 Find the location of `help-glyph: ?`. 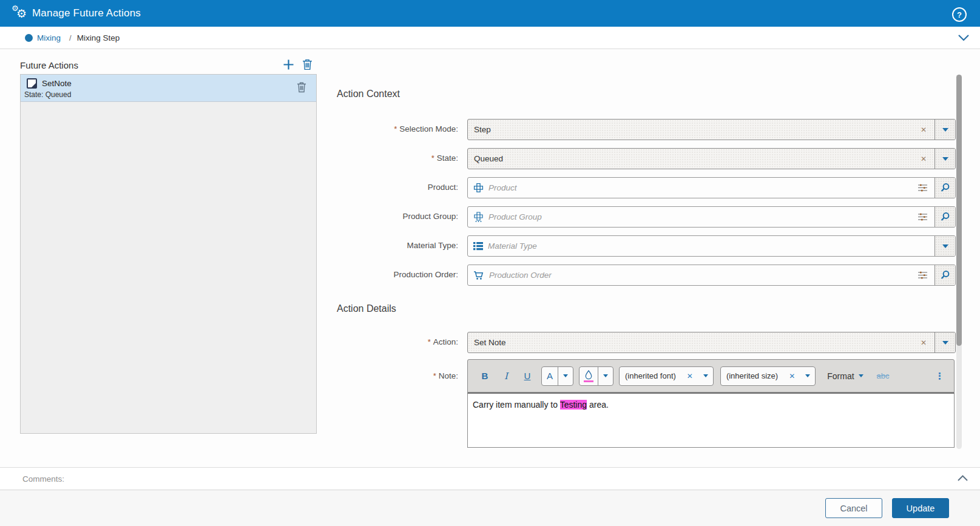

help-glyph: ? is located at coordinates (959, 15).